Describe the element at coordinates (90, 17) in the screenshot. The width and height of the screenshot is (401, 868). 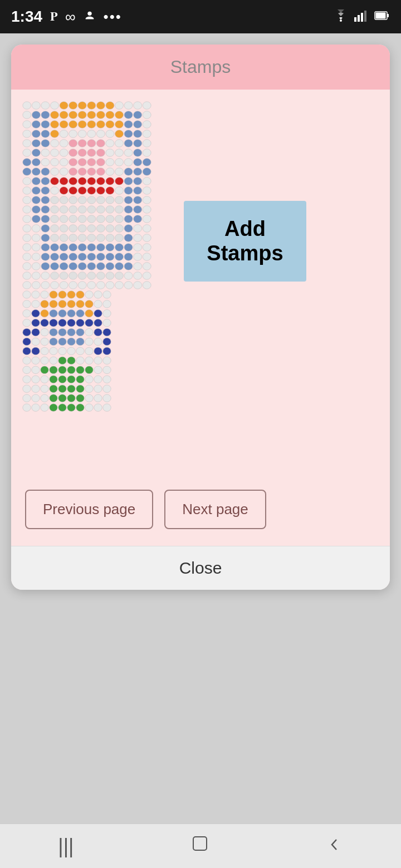
I see `account-icon` at that location.